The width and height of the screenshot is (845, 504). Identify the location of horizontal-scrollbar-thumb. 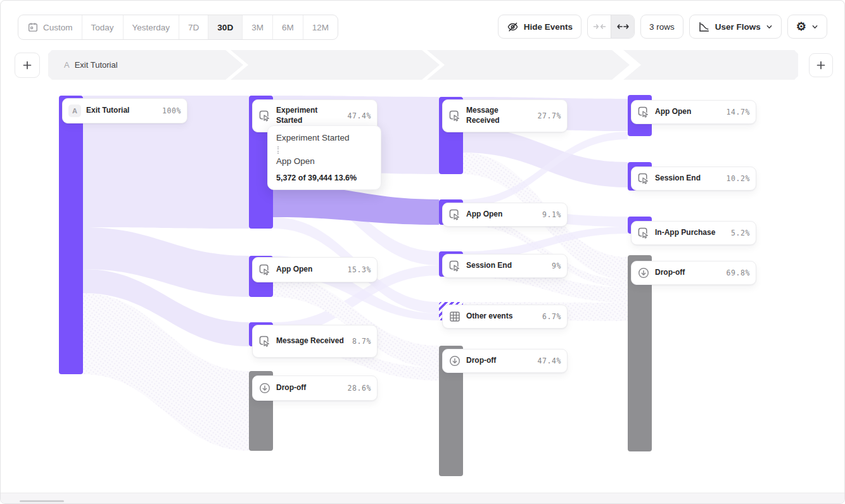
(42, 501).